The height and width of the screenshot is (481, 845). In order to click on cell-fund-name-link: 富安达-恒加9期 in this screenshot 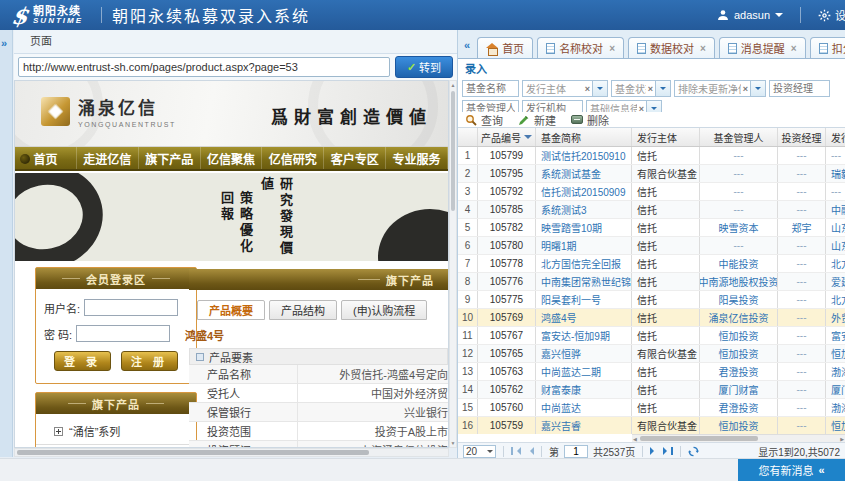, I will do `click(584, 336)`.